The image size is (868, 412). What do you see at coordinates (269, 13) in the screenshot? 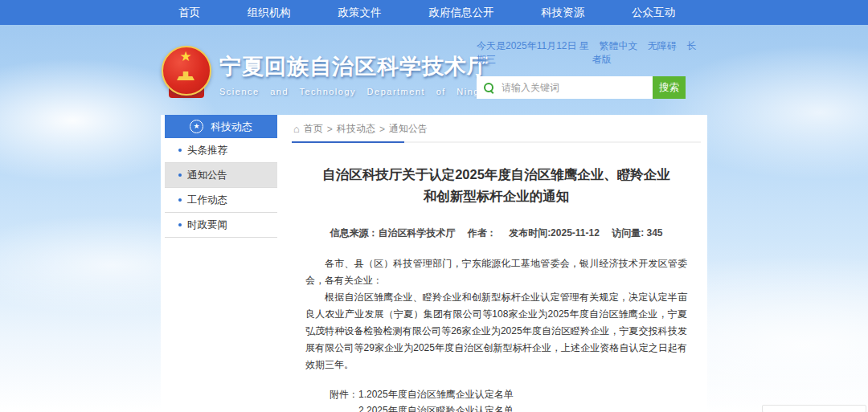
I see `nav-item-organization: 组织机构` at bounding box center [269, 13].